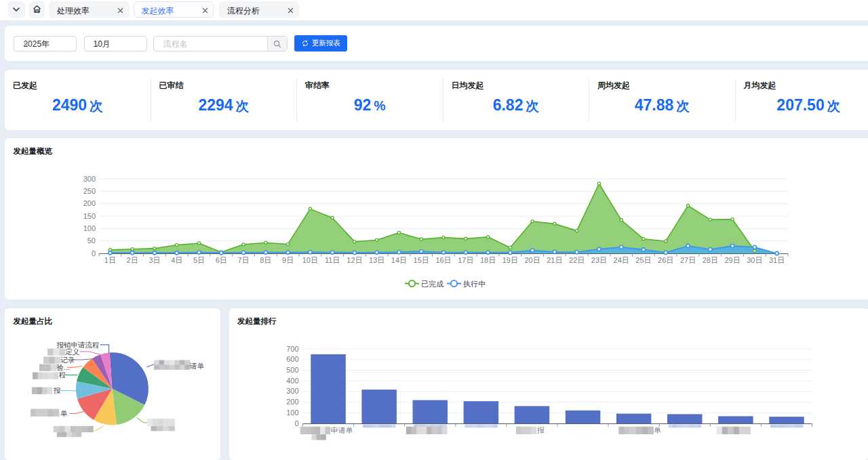  What do you see at coordinates (221, 260) in the screenshot?
I see `svg-text: 6日` at bounding box center [221, 260].